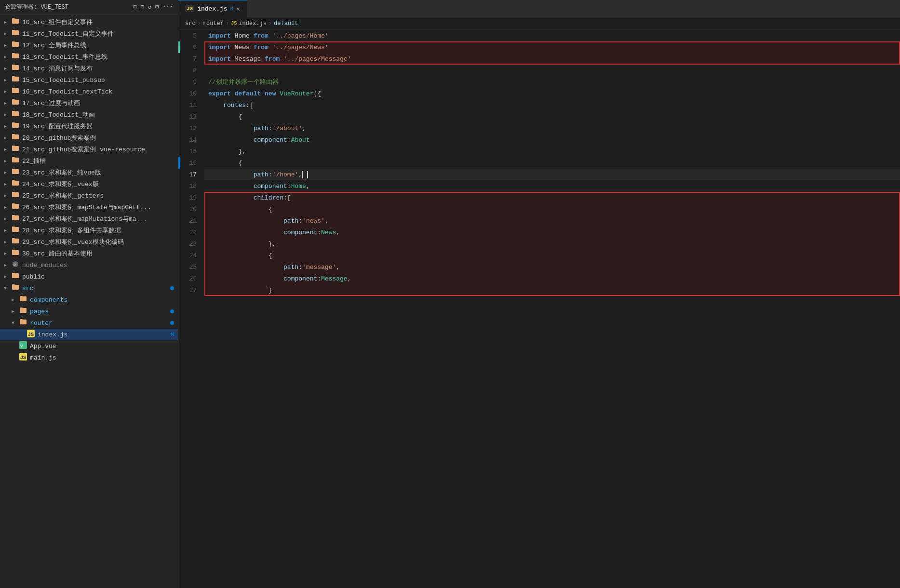  Describe the element at coordinates (234, 105) in the screenshot. I see `token-prop: routes` at that location.